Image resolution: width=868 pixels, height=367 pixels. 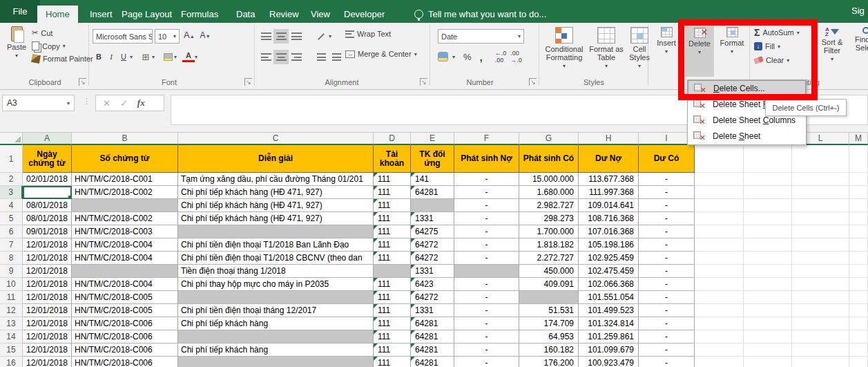 I want to click on cell-A12: 12/01/2018, so click(x=47, y=311).